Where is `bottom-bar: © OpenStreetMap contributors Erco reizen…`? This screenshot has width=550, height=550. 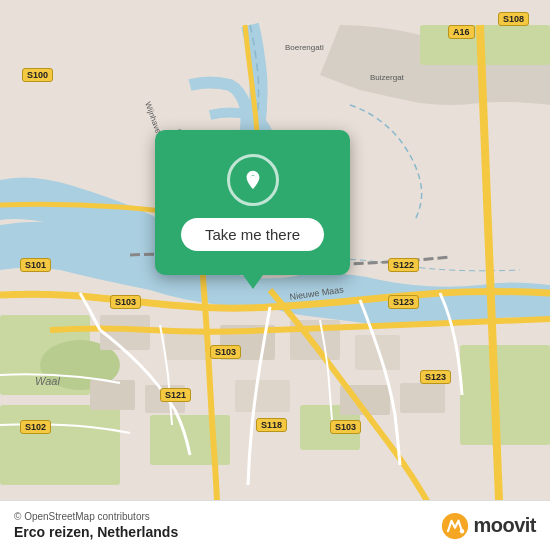 bottom-bar: © OpenStreetMap contributors Erco reizen… is located at coordinates (275, 525).